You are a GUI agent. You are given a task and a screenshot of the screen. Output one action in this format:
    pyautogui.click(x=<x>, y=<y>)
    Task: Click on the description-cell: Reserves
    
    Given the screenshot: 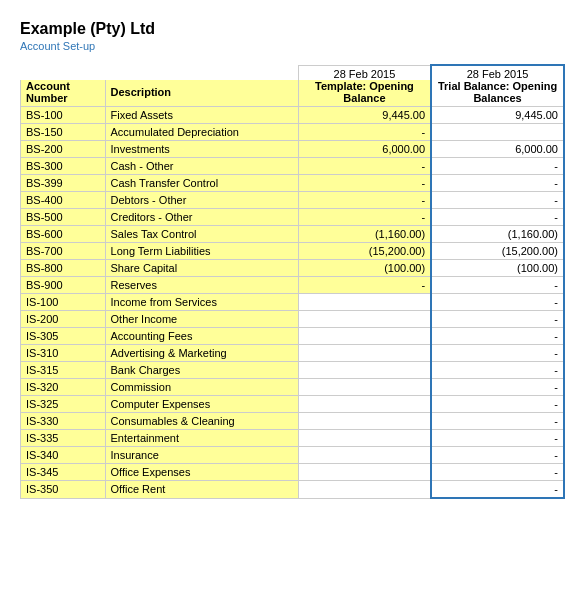 What is the action you would take?
    pyautogui.click(x=202, y=286)
    